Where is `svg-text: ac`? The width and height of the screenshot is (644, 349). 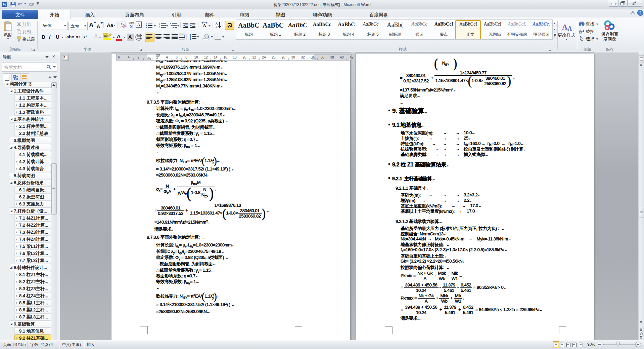 svg-text: ac is located at coordinates (581, 33).